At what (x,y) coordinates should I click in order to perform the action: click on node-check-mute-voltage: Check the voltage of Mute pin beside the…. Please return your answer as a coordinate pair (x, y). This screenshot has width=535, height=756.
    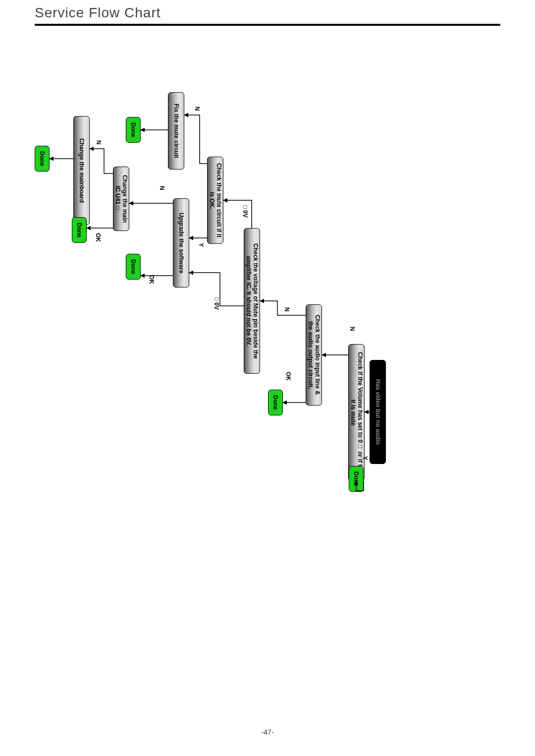
    Looking at the image, I should click on (252, 301).